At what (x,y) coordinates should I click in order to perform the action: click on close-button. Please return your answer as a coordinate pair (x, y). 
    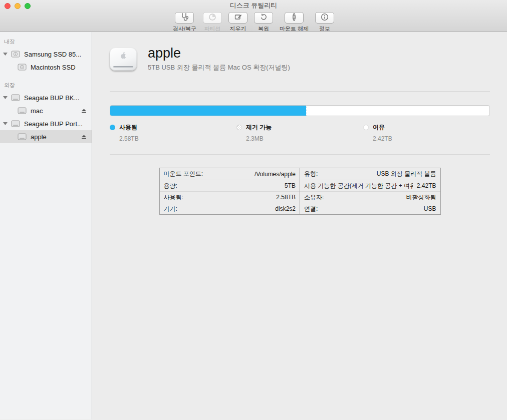
    Looking at the image, I should click on (8, 6).